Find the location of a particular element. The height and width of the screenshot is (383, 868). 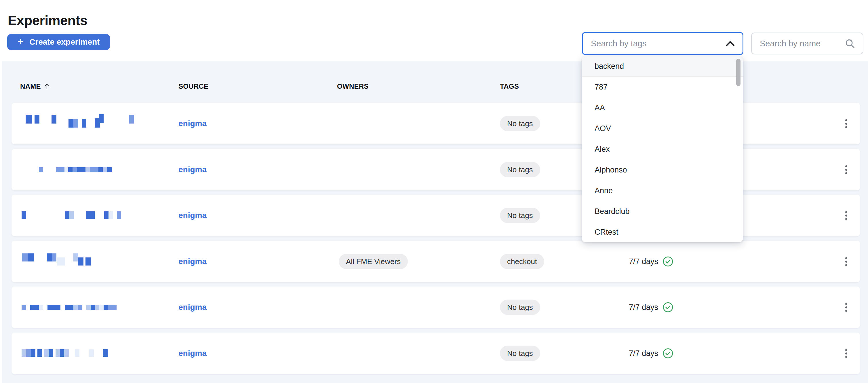

search-by-tags-combobox is located at coordinates (662, 43).